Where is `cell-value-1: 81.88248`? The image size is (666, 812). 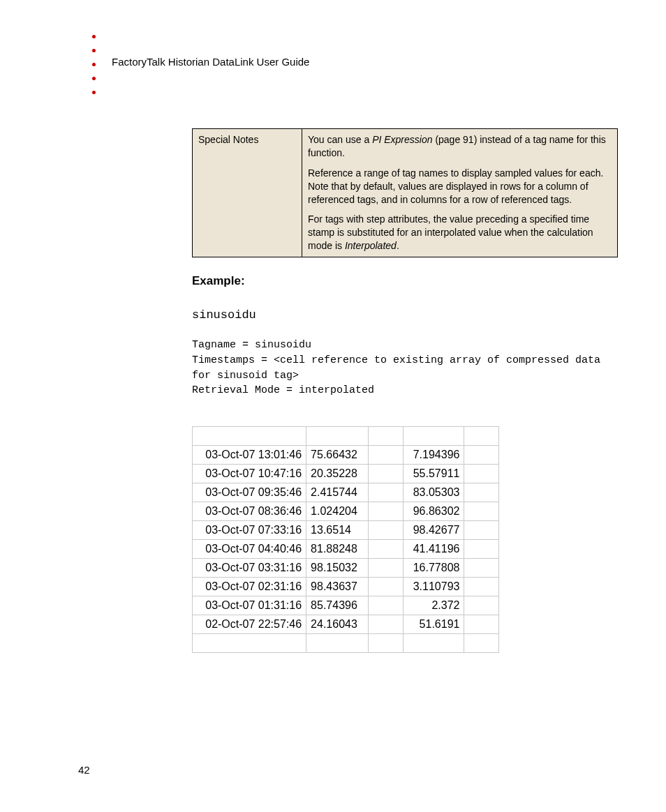 cell-value-1: 81.88248 is located at coordinates (338, 550).